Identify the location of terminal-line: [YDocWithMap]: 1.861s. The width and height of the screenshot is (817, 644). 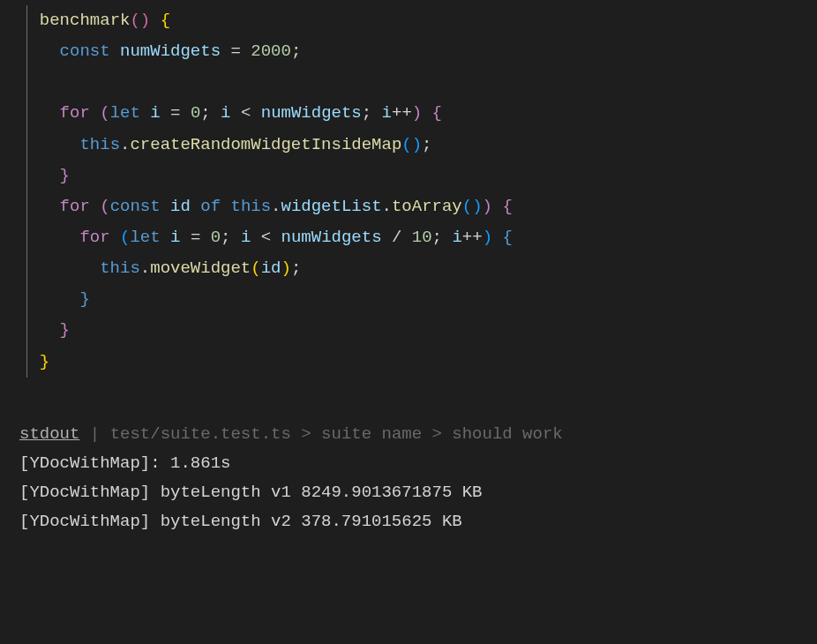
(418, 464).